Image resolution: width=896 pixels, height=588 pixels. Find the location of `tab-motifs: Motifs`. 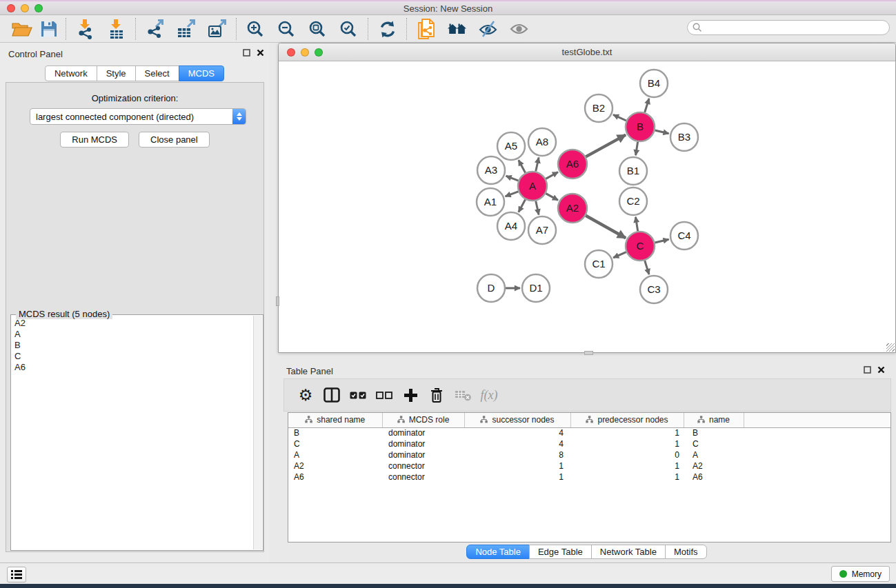

tab-motifs: Motifs is located at coordinates (686, 551).